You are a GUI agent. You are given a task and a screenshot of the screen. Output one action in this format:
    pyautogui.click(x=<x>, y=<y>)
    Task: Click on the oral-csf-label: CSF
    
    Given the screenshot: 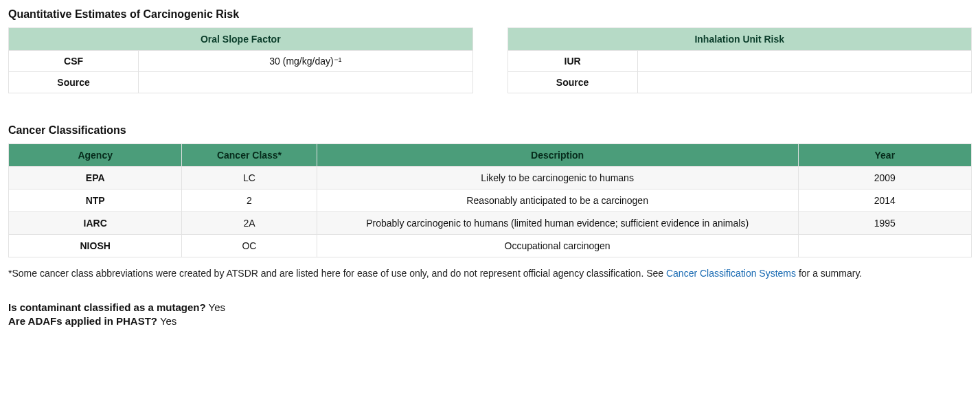 What is the action you would take?
    pyautogui.click(x=74, y=62)
    